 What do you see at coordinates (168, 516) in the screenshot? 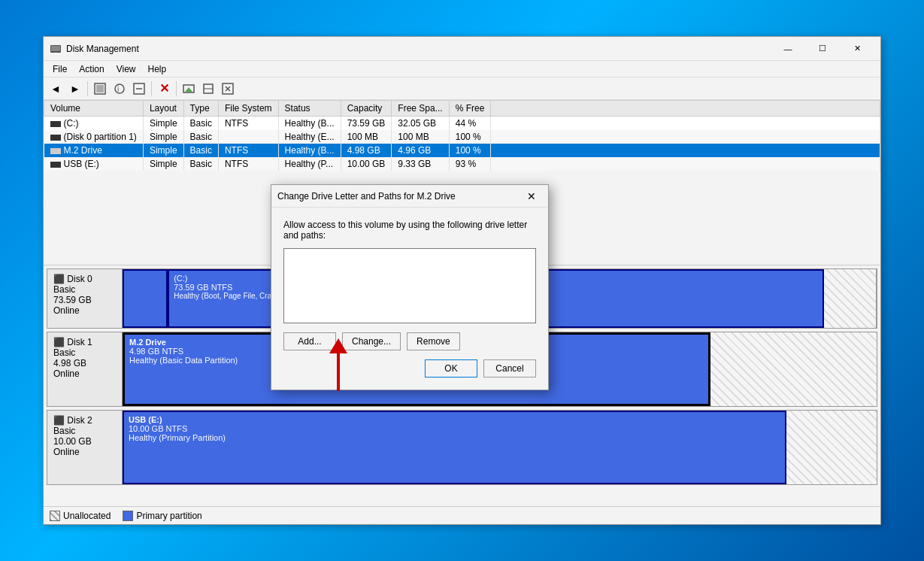
I see `legend-primary-label: Primary partition` at bounding box center [168, 516].